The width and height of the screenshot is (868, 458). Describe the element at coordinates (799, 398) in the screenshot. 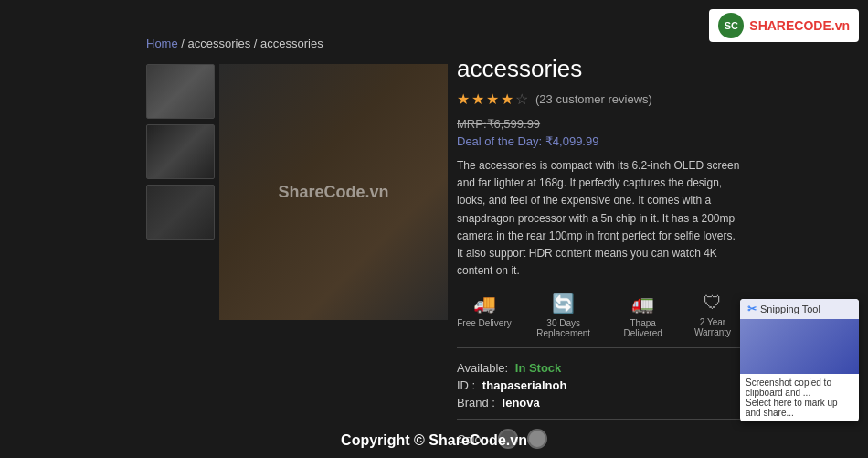

I see `snipping-tool-body: Screenshot copied to clipboard and ... S…` at that location.